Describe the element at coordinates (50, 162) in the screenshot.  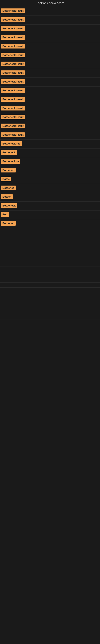
I see `result-row-18: Bottleneck re` at that location.